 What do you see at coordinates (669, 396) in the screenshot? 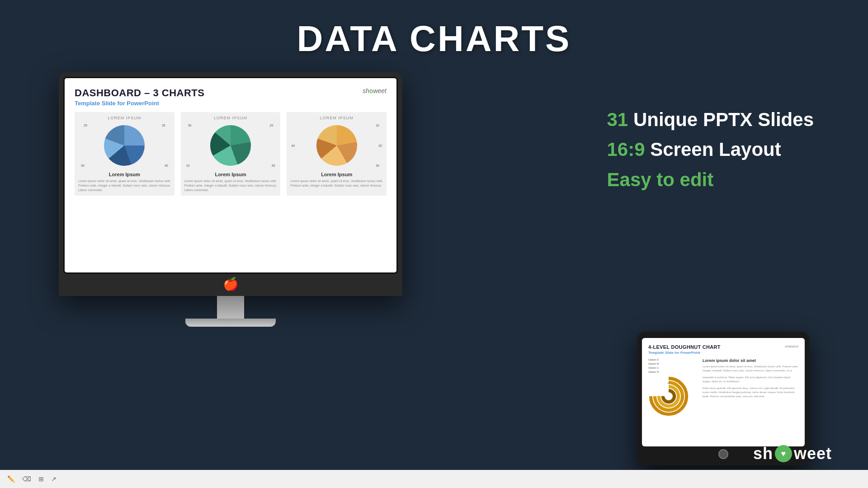
I see `donut-chart: 45 60 75` at bounding box center [669, 396].